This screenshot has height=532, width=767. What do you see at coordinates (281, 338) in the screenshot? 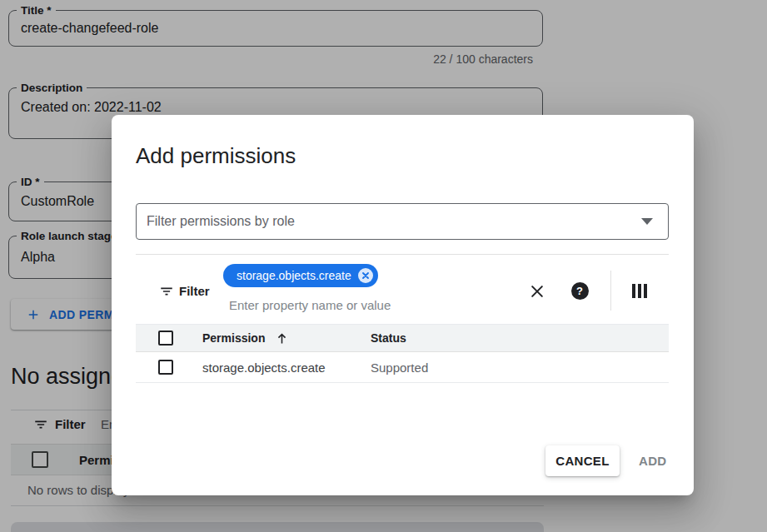
I see `sort-ascending-icon` at bounding box center [281, 338].